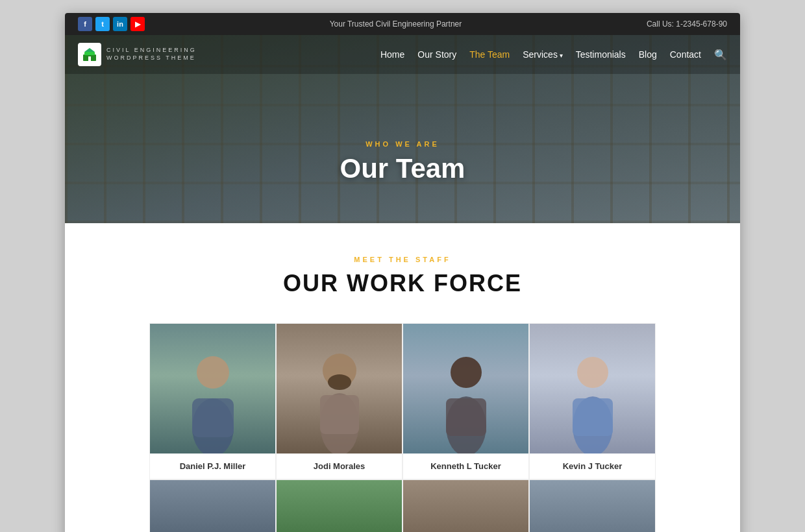  What do you see at coordinates (554, 54) in the screenshot?
I see `nav-links: Home Our Story The Team Services Testimo…` at bounding box center [554, 54].